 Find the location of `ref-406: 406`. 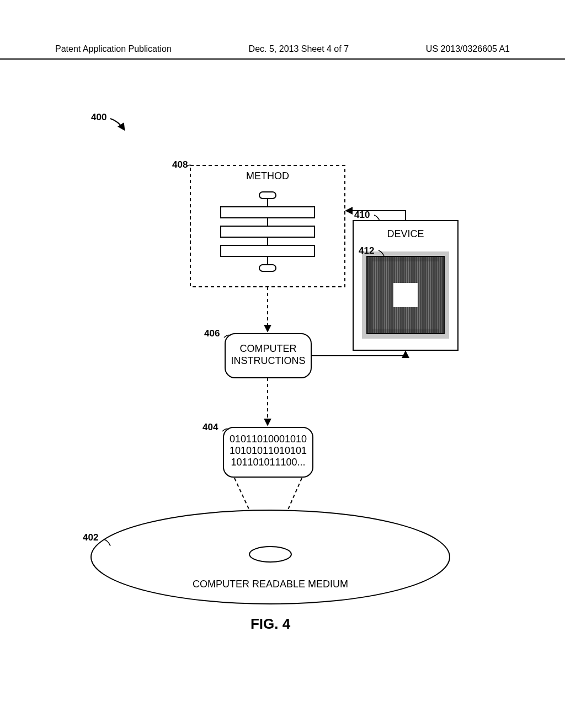

ref-406: 406 is located at coordinates (212, 333).